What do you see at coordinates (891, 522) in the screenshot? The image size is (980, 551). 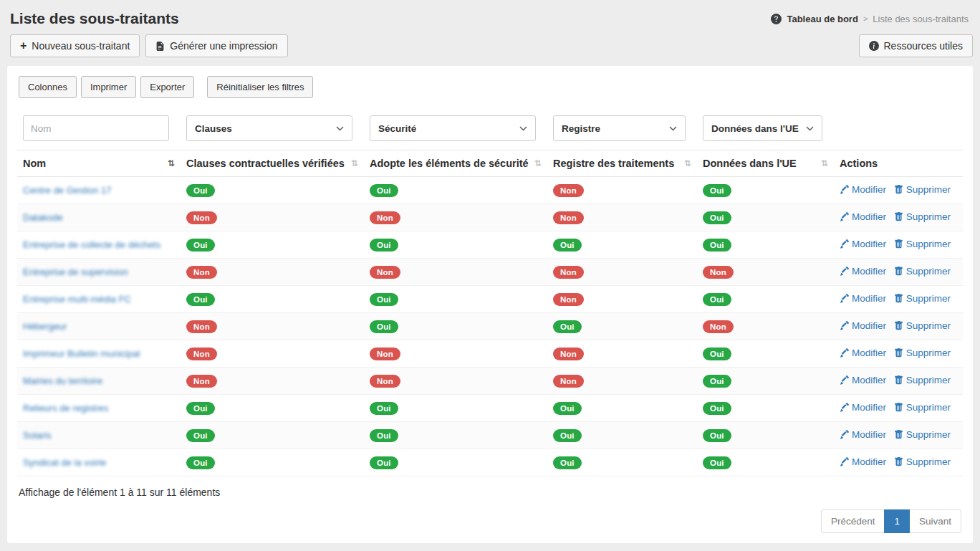 I see `pagination: Précédent 1 Suivant` at bounding box center [891, 522].